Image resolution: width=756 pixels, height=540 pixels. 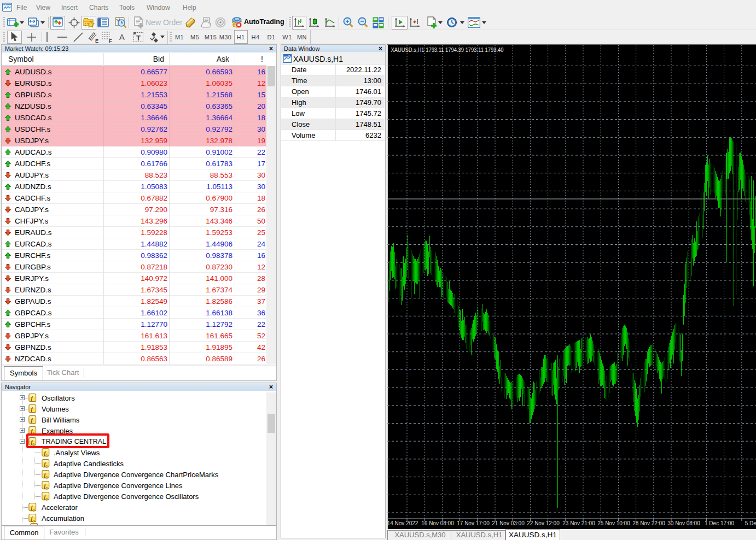 What do you see at coordinates (447, 50) in the screenshot?
I see `svg-text:XAUUSD.s,H1 1793.11 1794.39 1: XAUUSD.s,H1 1793.11 1794.39 1793.11 1793…` at bounding box center [447, 50].